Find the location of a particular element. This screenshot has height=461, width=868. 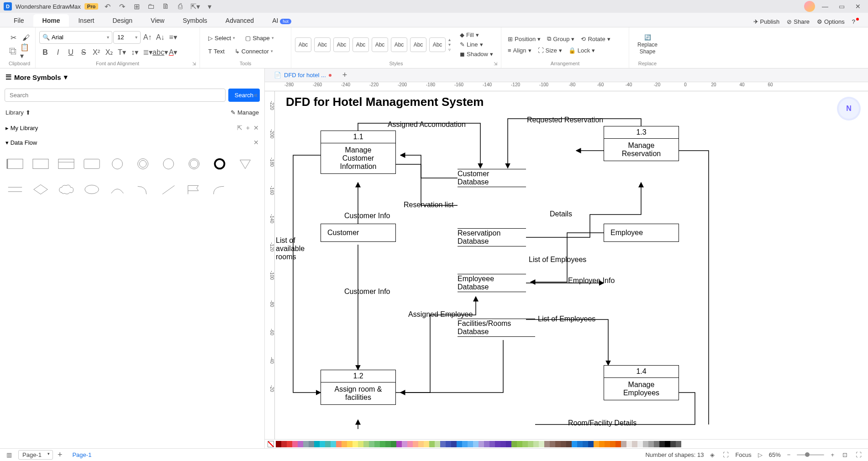

line-spacing-icon: ↕▾ is located at coordinates (135, 52).